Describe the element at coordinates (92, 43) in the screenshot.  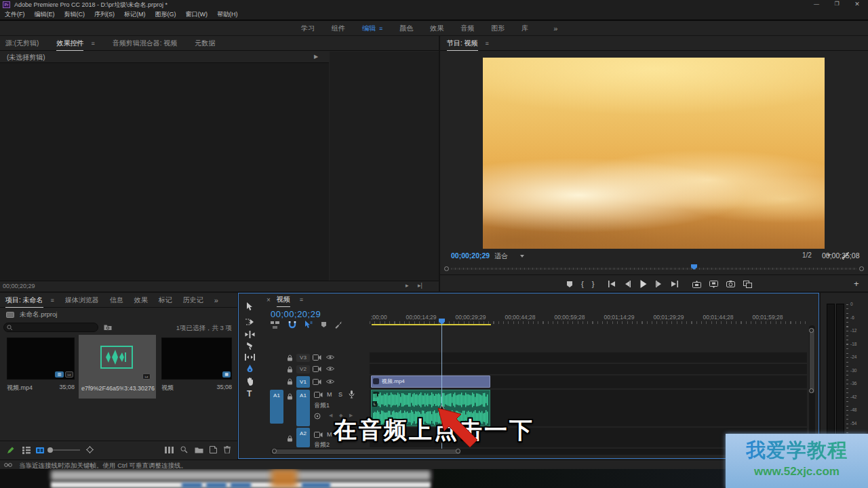
I see `effect-controls-panel-menu-icon: ≡` at that location.